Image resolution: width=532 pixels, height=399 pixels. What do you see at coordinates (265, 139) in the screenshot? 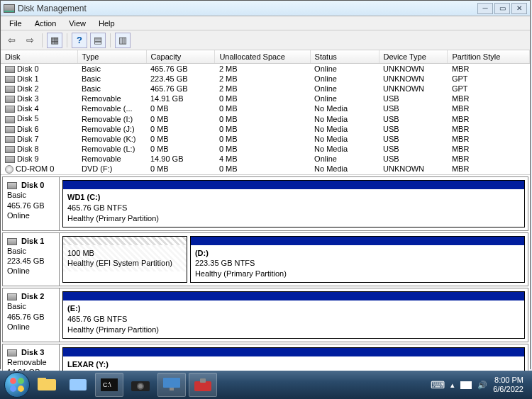
I see `disk-row: Disk 7Removable (K:)0 MB0 MBNo MediaUSBM…` at bounding box center [265, 139].